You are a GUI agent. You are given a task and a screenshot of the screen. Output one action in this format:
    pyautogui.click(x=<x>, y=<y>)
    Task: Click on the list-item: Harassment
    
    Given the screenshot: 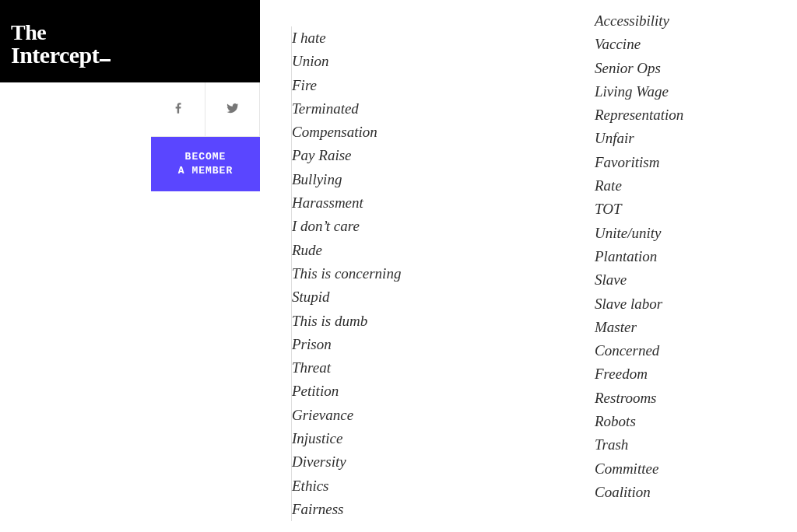 What is the action you would take?
    pyautogui.click(x=346, y=203)
    